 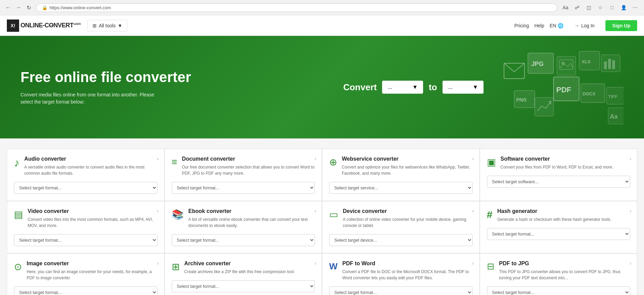 I want to click on forward-button: →, so click(x=18, y=8).